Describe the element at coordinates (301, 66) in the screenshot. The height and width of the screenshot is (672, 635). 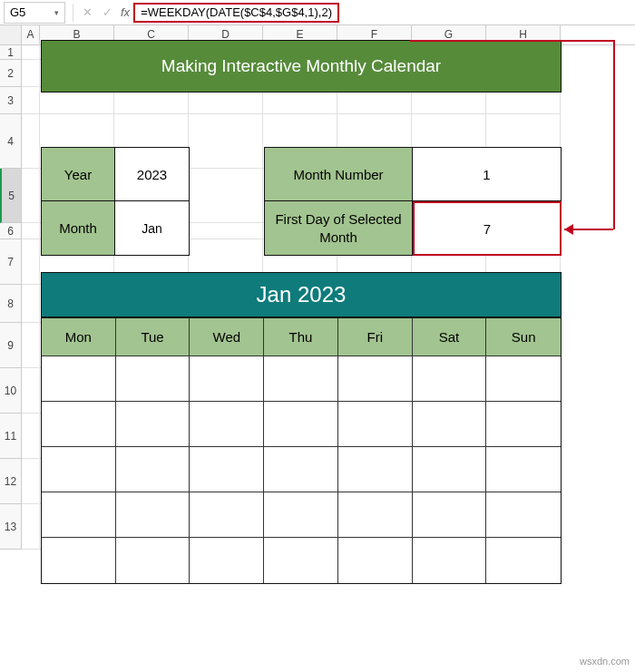
I see `page-title: Making Interactive Monthly Calendar` at that location.